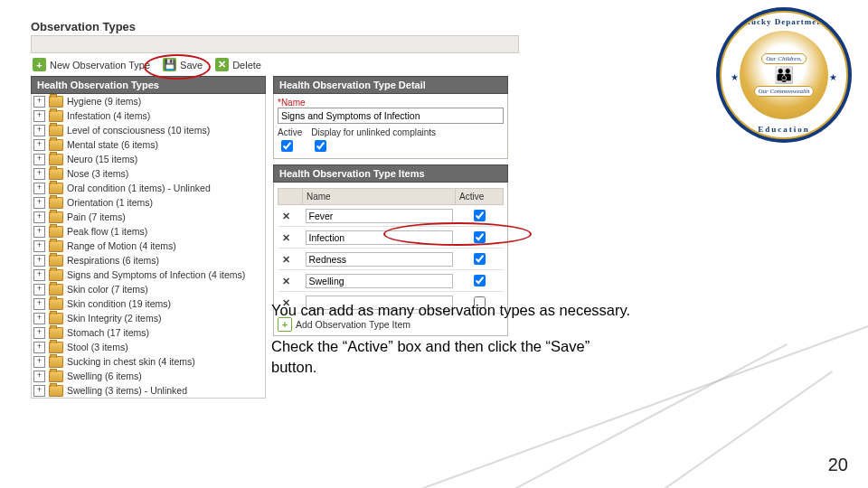 Image resolution: width=868 pixels, height=488 pixels. Describe the element at coordinates (148, 188) in the screenshot. I see `tree-item: +Oral condition (1 items) - Unlinked` at that location.